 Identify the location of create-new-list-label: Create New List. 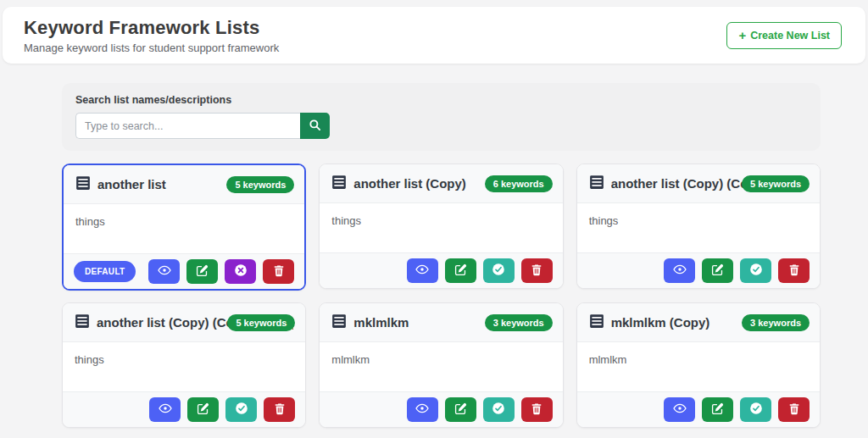
(790, 36).